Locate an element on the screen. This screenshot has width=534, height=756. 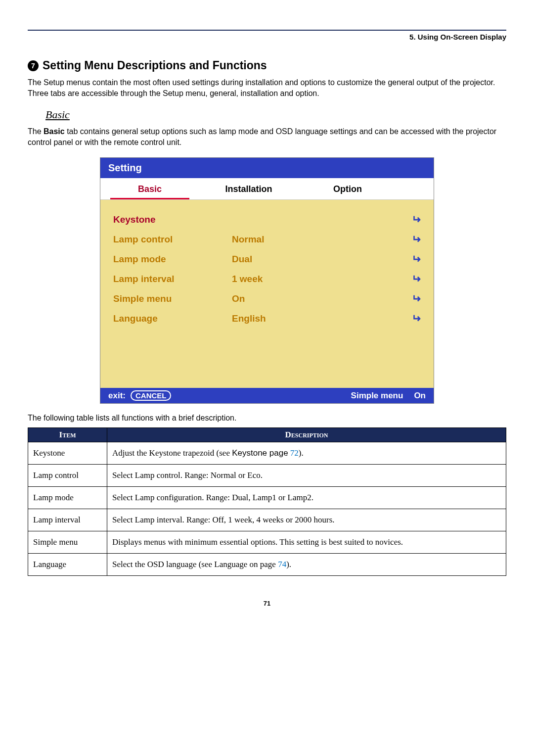
osd-footer: exit: CANCEL Simple menu On is located at coordinates (267, 396).